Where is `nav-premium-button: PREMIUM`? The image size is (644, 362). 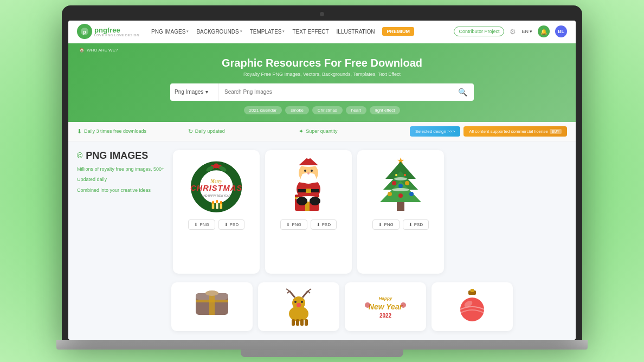 nav-premium-button: PREMIUM is located at coordinates (398, 31).